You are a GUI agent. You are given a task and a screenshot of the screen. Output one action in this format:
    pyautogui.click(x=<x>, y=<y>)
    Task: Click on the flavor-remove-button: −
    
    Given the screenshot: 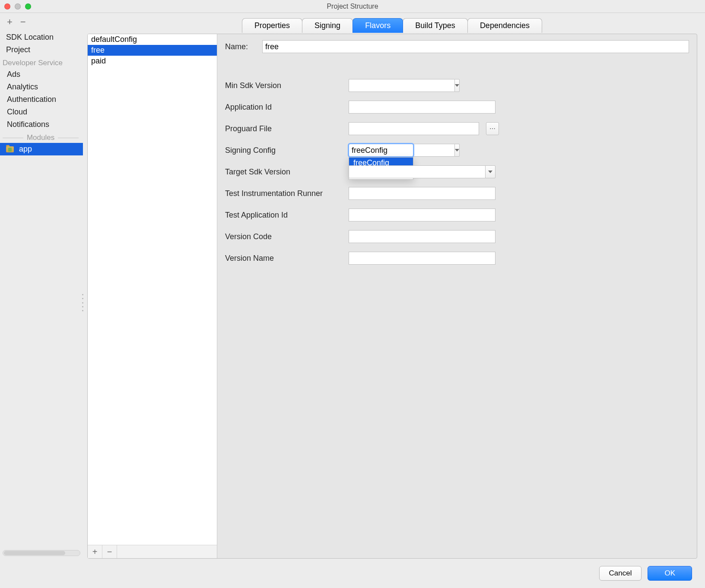 What is the action you would take?
    pyautogui.click(x=110, y=552)
    